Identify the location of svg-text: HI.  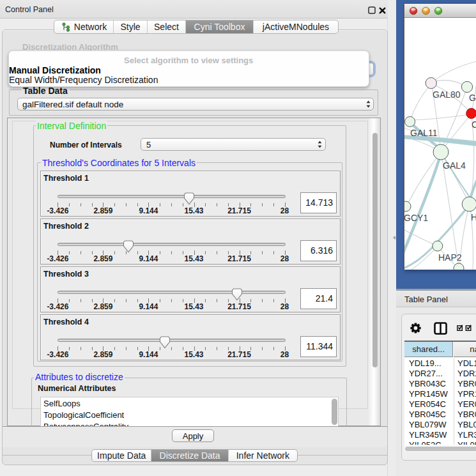
(473, 217).